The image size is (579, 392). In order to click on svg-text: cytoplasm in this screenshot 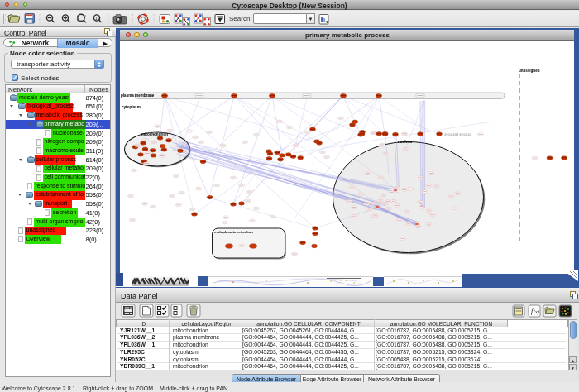, I will do `click(131, 108)`.